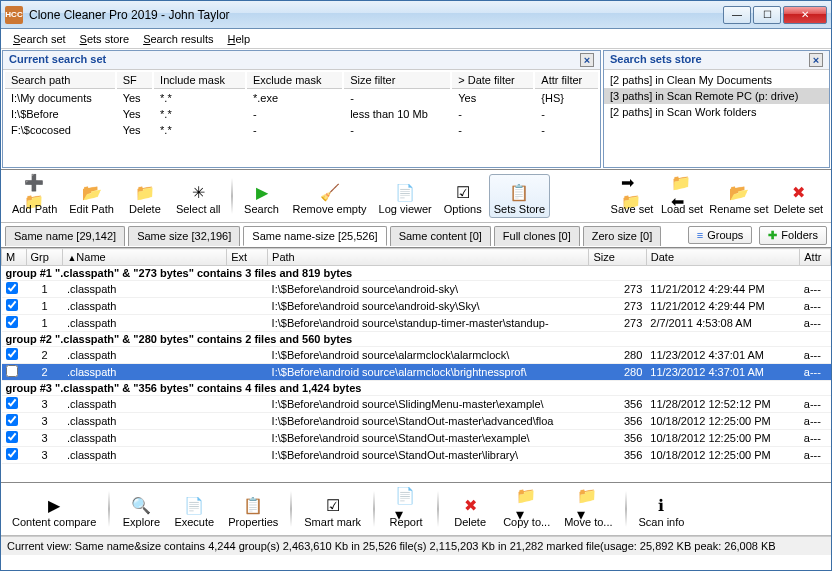 Image resolution: width=832 pixels, height=571 pixels. Describe the element at coordinates (194, 509) in the screenshot. I see `execute-button: 📄Execute` at that location.